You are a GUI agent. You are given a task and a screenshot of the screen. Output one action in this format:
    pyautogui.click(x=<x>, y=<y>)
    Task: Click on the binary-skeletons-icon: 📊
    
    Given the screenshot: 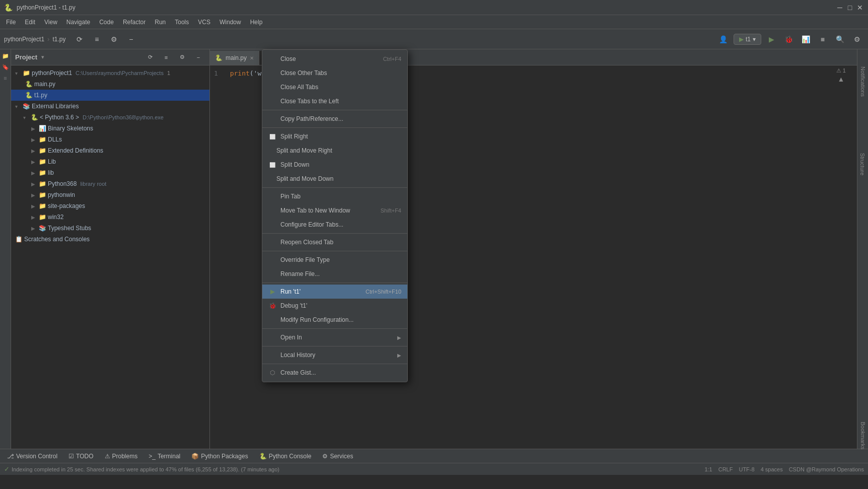 What is the action you would take?
    pyautogui.click(x=42, y=128)
    